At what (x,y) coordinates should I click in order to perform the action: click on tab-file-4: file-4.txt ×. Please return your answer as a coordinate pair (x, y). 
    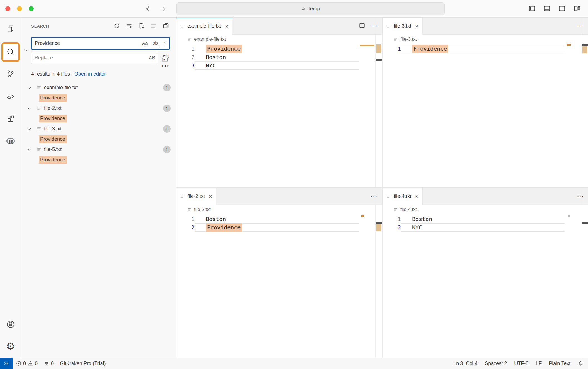
    Looking at the image, I should click on (403, 196).